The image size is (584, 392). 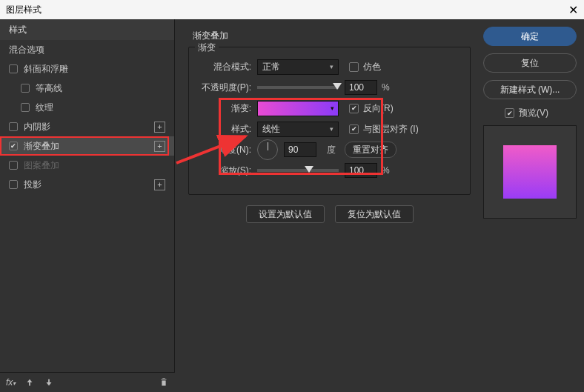 What do you see at coordinates (361, 170) in the screenshot?
I see `scale-input: 100` at bounding box center [361, 170].